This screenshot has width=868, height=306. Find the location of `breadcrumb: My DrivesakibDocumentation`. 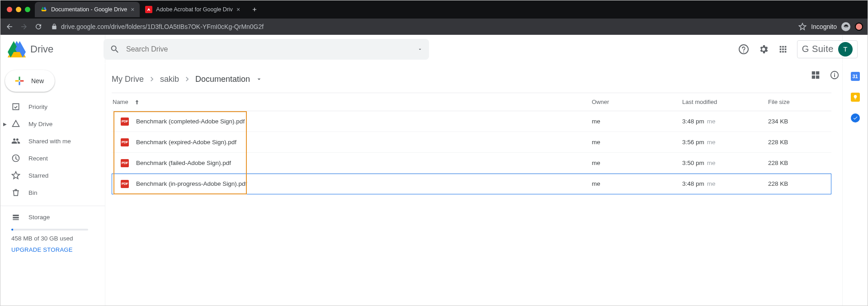

breadcrumb: My DrivesakibDocumentation is located at coordinates (472, 79).